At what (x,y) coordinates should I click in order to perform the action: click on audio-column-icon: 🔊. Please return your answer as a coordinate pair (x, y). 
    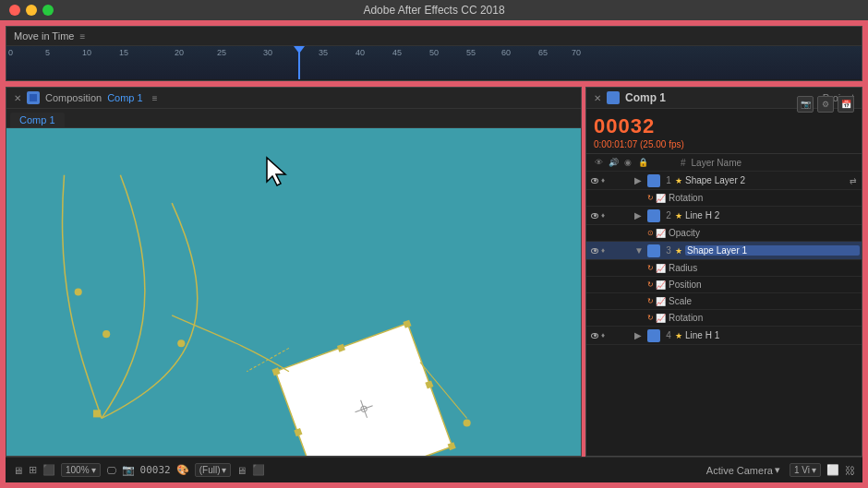
    Looking at the image, I should click on (613, 162).